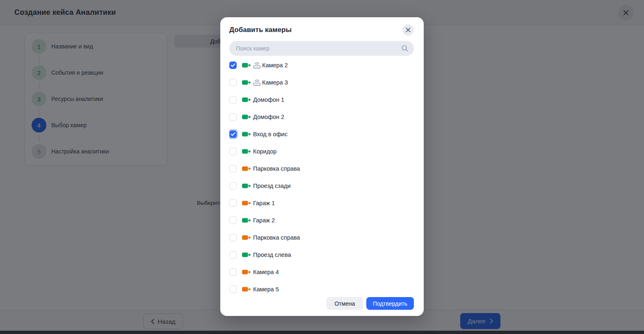 This screenshot has width=644, height=334. I want to click on modal-title: Добавить камеры, so click(260, 30).